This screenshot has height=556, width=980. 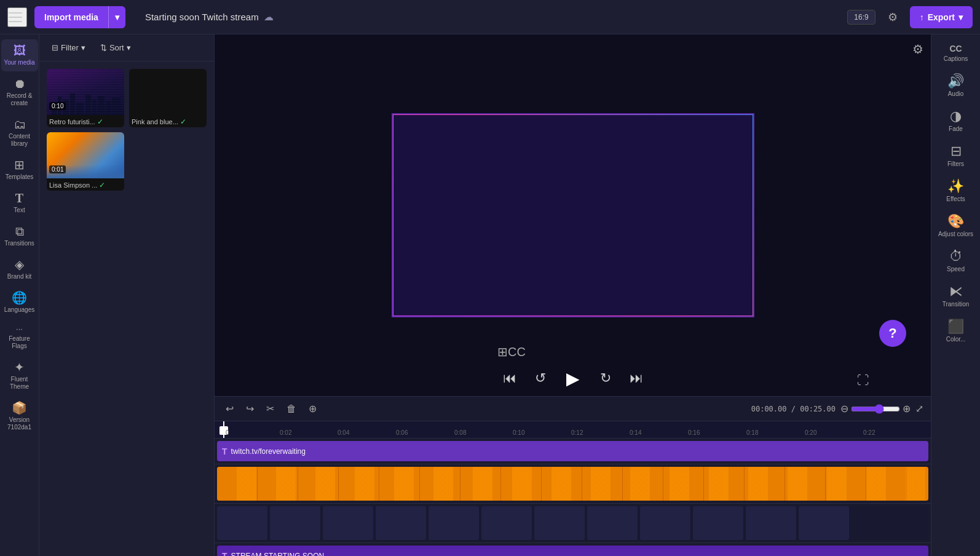 What do you see at coordinates (845, 408) in the screenshot?
I see `zoom-out-button: ⊖` at bounding box center [845, 408].